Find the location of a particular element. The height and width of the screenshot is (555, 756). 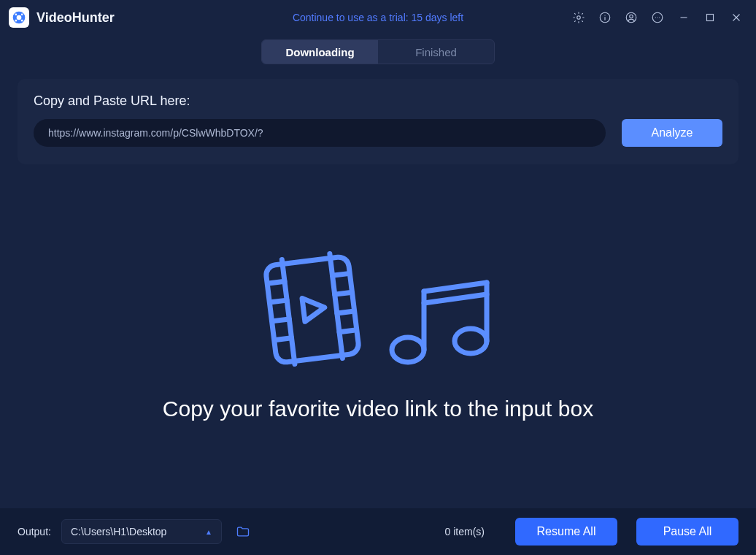

footer-bar: Output: C:\Users\H1\Desktop ▲ 0 item(s) … is located at coordinates (378, 532).